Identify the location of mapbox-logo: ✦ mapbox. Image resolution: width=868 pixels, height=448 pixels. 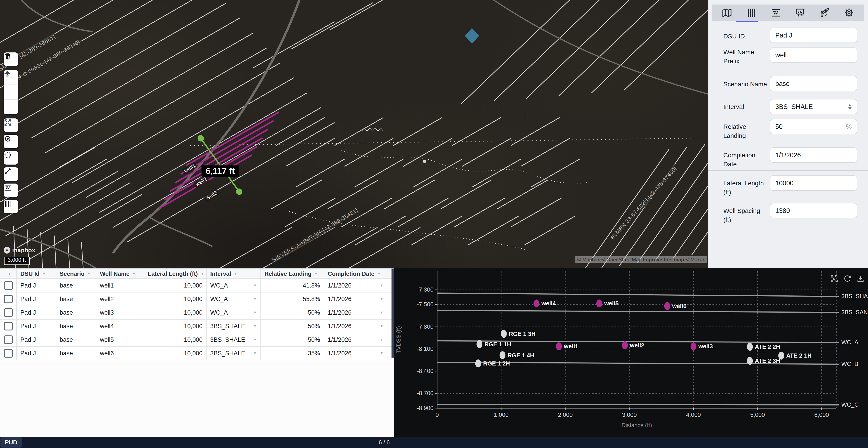
(20, 250).